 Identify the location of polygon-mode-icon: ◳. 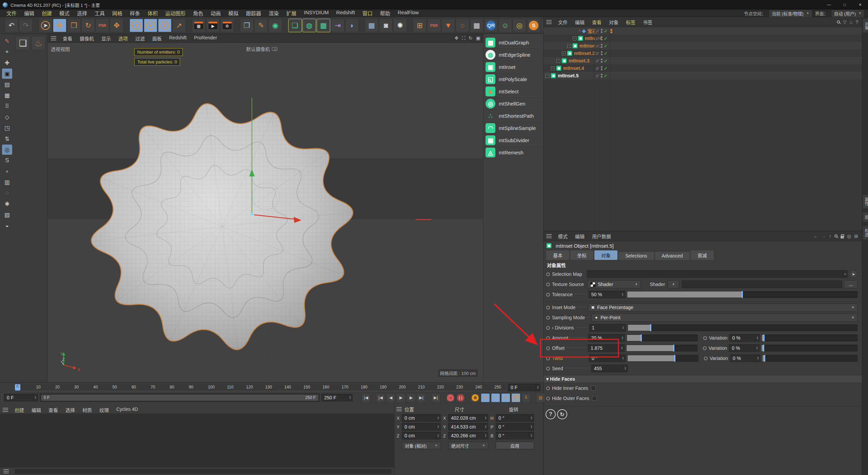
(7, 128).